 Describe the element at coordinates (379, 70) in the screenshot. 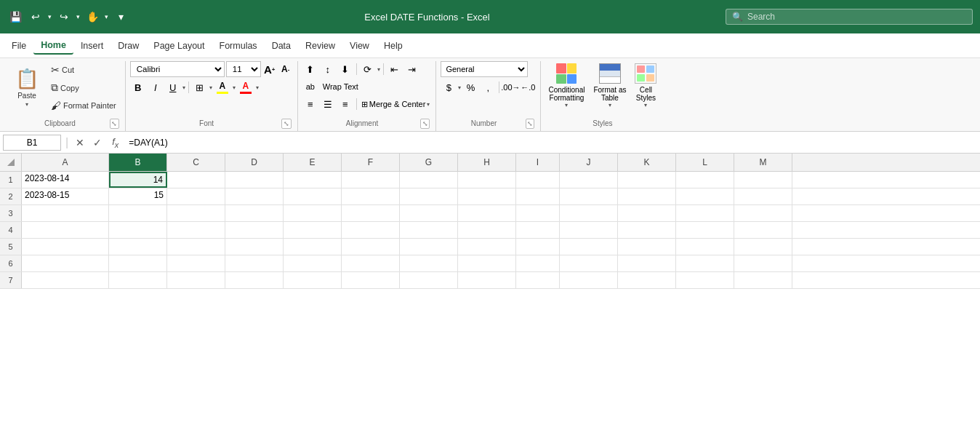

I see `orientation-dropdown-icon: ▾` at that location.